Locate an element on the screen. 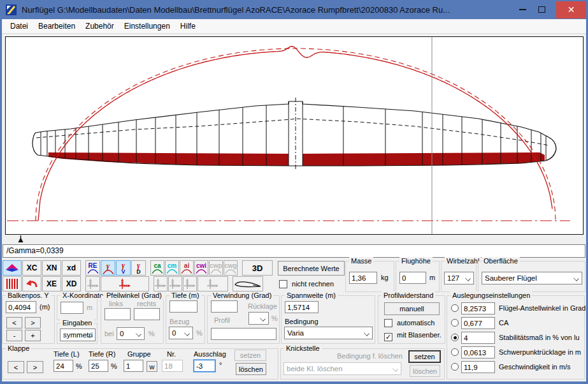 This screenshot has width=588, height=384. knickstelle-label: Knickstelle is located at coordinates (303, 348).